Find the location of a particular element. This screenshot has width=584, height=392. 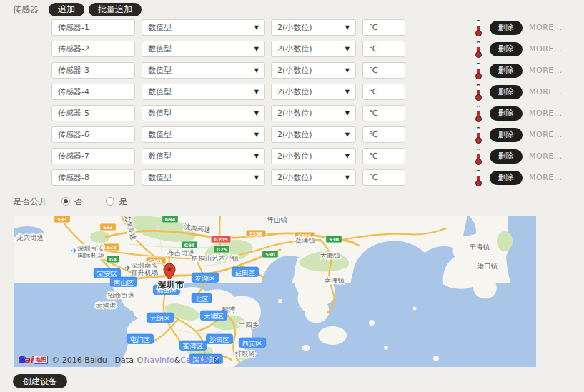

radio-label: 否 is located at coordinates (79, 201).